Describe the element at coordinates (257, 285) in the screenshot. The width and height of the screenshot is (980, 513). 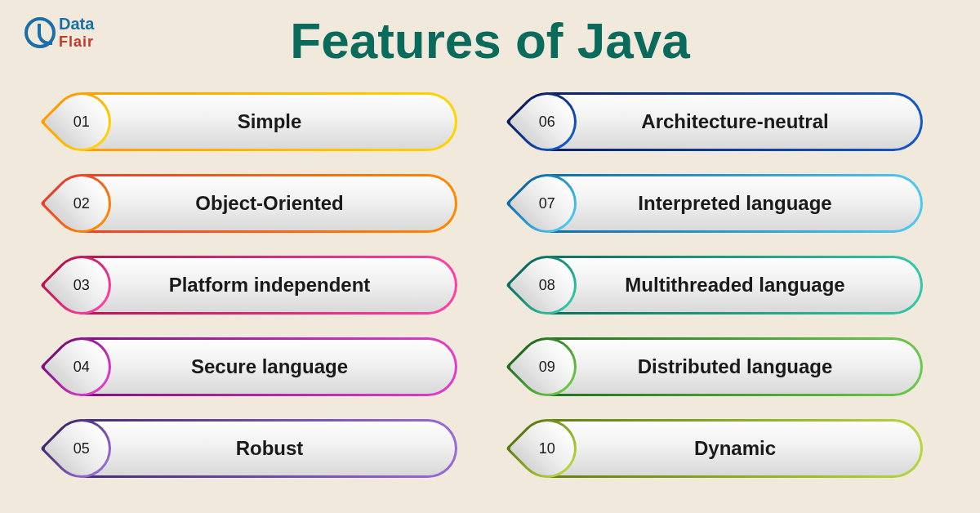
I see `feature-pill: Platform independent 03` at that location.